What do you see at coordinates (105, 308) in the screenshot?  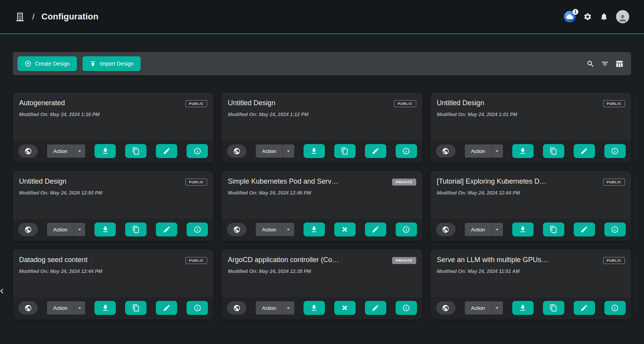 I see `download-icon` at bounding box center [105, 308].